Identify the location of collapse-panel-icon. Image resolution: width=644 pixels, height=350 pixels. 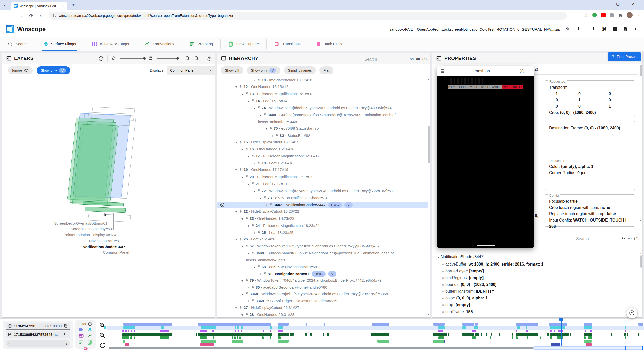
(224, 58).